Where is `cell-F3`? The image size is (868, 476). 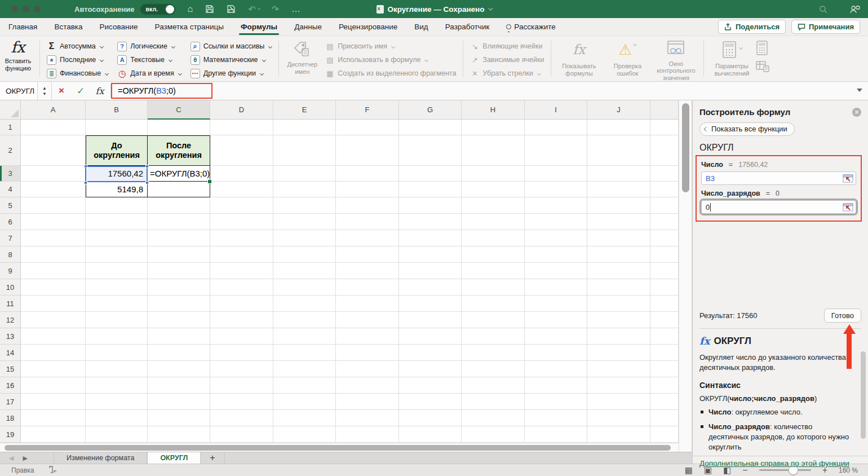
cell-F3 is located at coordinates (367, 174).